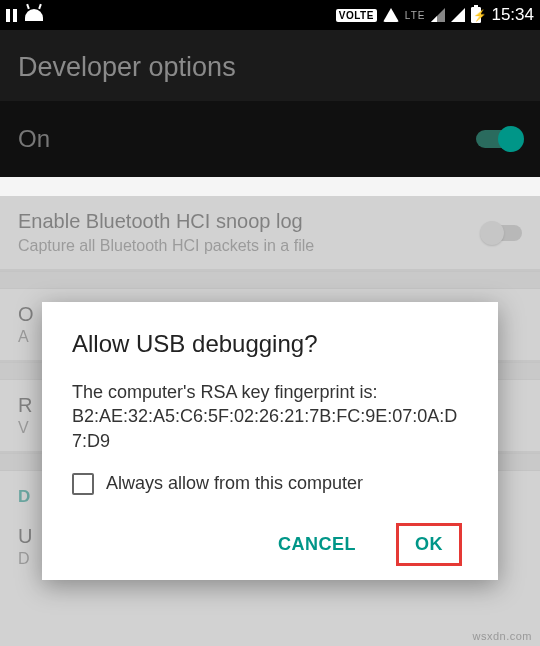 The width and height of the screenshot is (540, 646). Describe the element at coordinates (270, 139) in the screenshot. I see `master-toggle-row: On` at that location.